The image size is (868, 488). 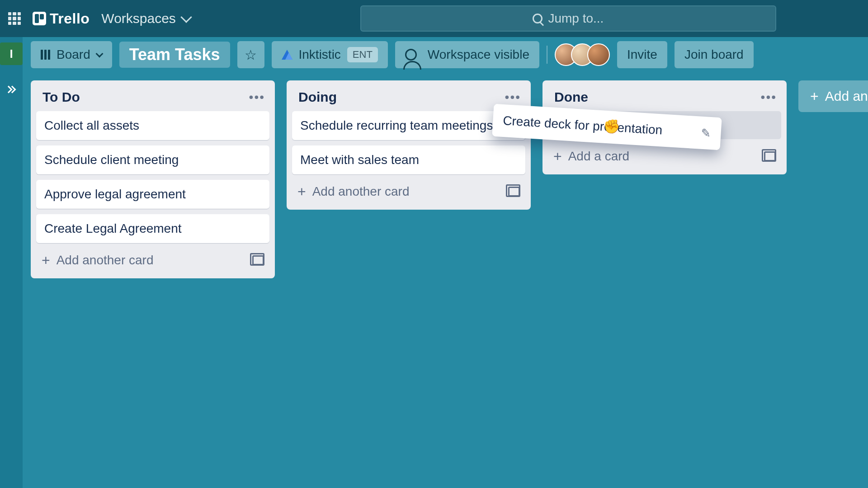 What do you see at coordinates (538, 19) in the screenshot?
I see `search-icon` at bounding box center [538, 19].